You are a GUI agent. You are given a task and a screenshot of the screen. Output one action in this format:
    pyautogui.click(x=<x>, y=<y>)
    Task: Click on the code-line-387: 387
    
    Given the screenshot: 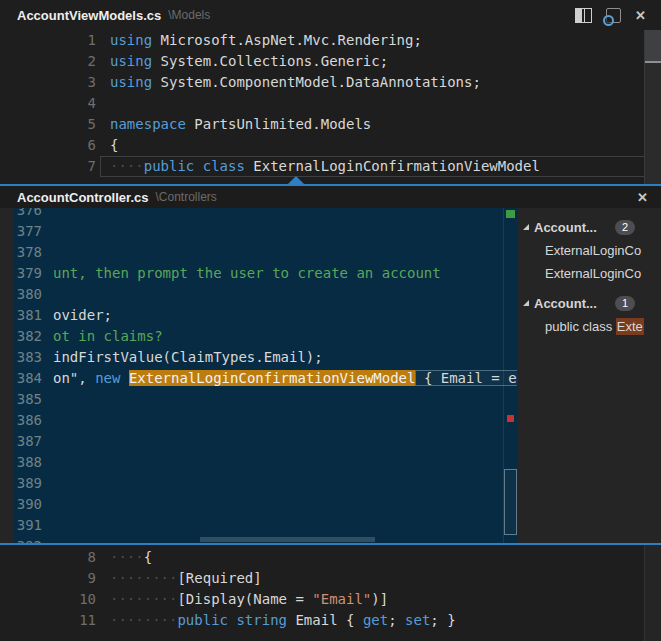 What is the action you would take?
    pyautogui.click(x=258, y=442)
    